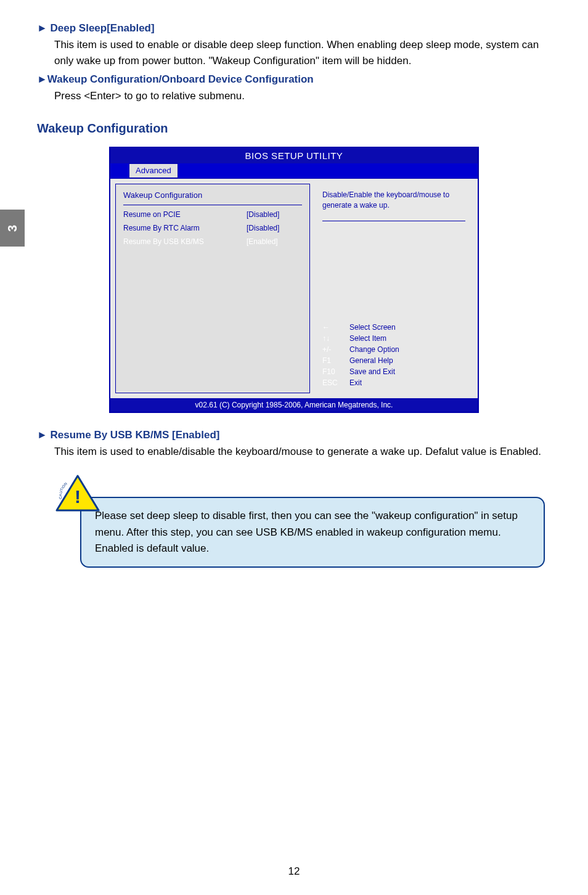  Describe the element at coordinates (213, 242) in the screenshot. I see `bios-row-usb-selected: Resume By USB KB/MS [Enabled]` at that location.